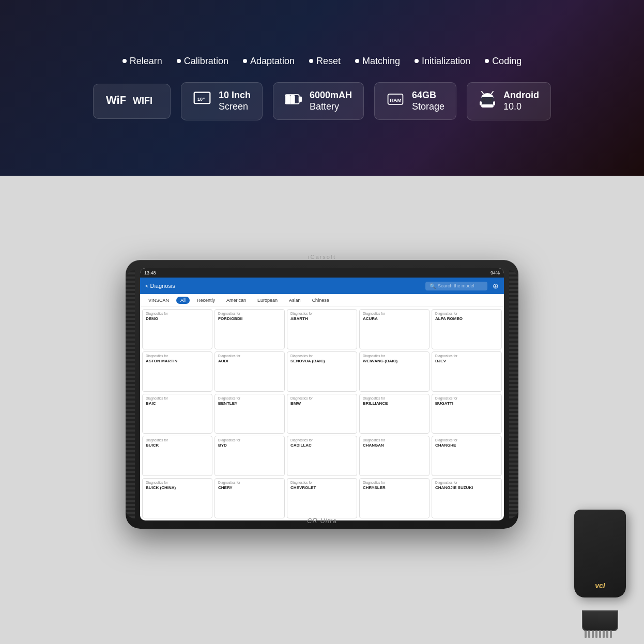  Describe the element at coordinates (322, 404) in the screenshot. I see `car-name: BMW` at that location.